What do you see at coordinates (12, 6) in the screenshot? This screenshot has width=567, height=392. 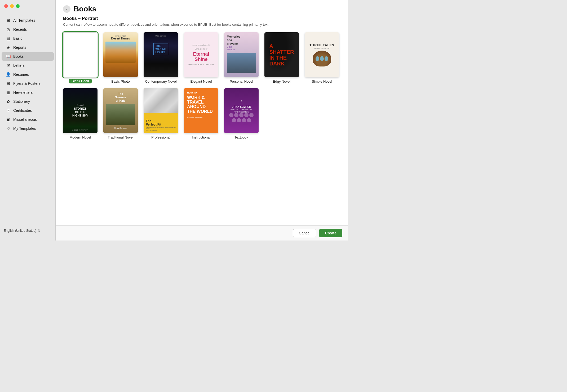 I see `traffic-lights` at bounding box center [12, 6].